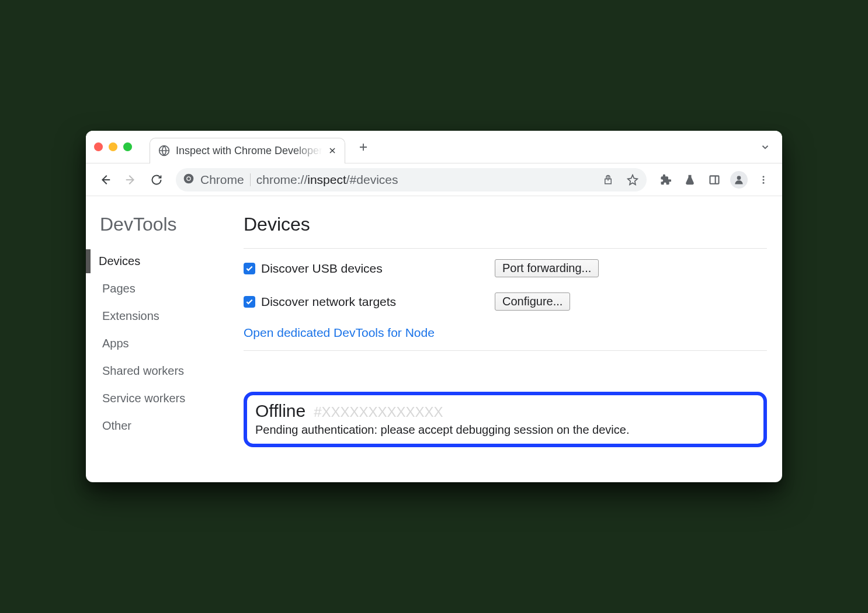 This screenshot has width=868, height=613. What do you see at coordinates (379, 412) in the screenshot?
I see `device-hash: #XXXXXXXXXXXXX` at bounding box center [379, 412].